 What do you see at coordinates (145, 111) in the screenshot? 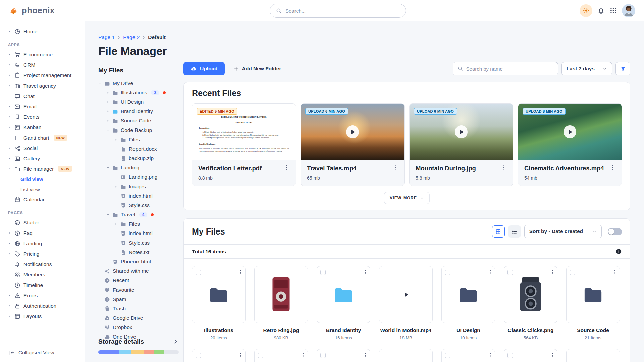
I see `tree-item-brand-identity: Brand Identity` at bounding box center [145, 111].